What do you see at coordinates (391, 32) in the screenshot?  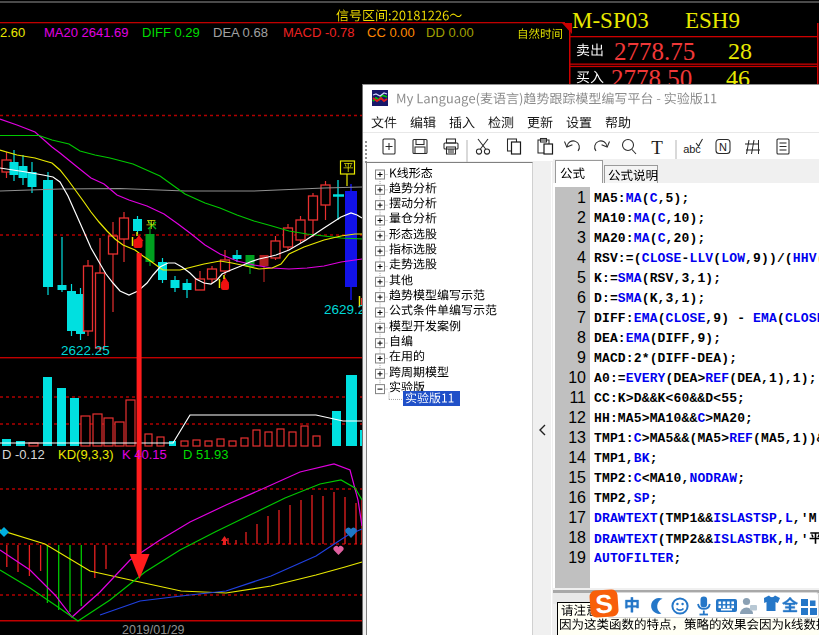 I see `svg-text: CC 0.00` at bounding box center [391, 32].